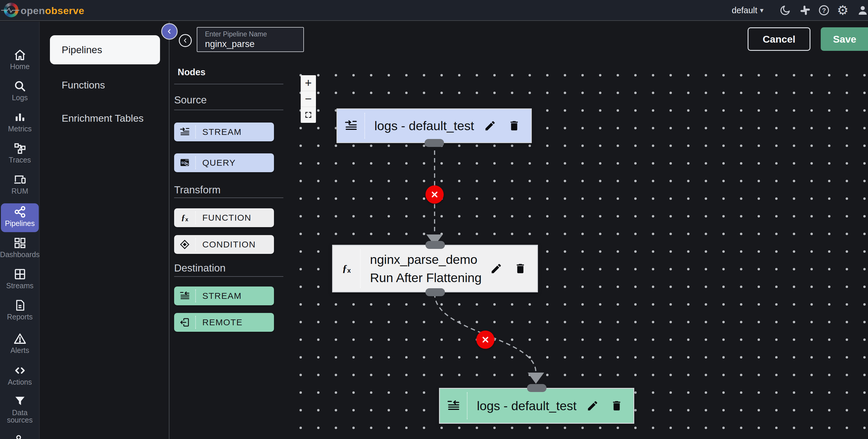 The width and height of the screenshot is (868, 439). Describe the element at coordinates (224, 244) in the screenshot. I see `palette-transform-condition: CONDITION` at that location.